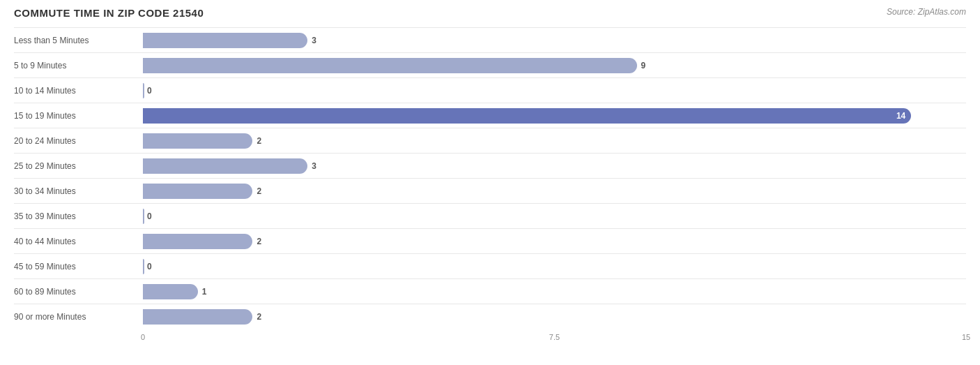 The height and width of the screenshot is (365, 980). What do you see at coordinates (78, 116) in the screenshot?
I see `bar-label: 15 to 19 Minutes` at bounding box center [78, 116].